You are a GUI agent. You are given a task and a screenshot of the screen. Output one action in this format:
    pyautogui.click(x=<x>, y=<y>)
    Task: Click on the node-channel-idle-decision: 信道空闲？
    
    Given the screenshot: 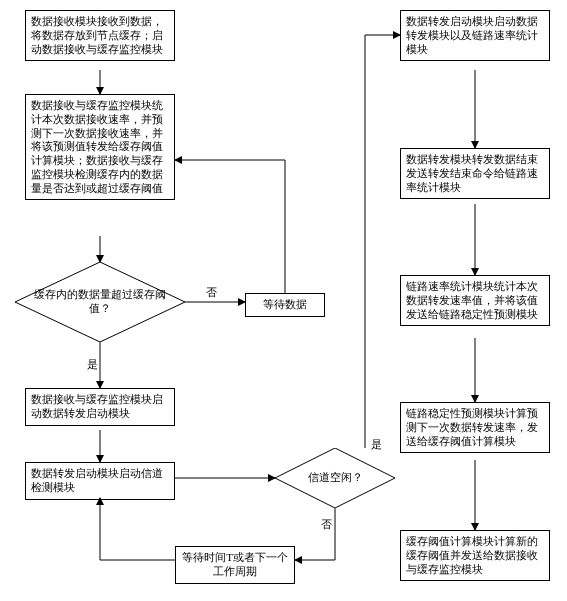 What is the action you would take?
    pyautogui.click(x=335, y=478)
    